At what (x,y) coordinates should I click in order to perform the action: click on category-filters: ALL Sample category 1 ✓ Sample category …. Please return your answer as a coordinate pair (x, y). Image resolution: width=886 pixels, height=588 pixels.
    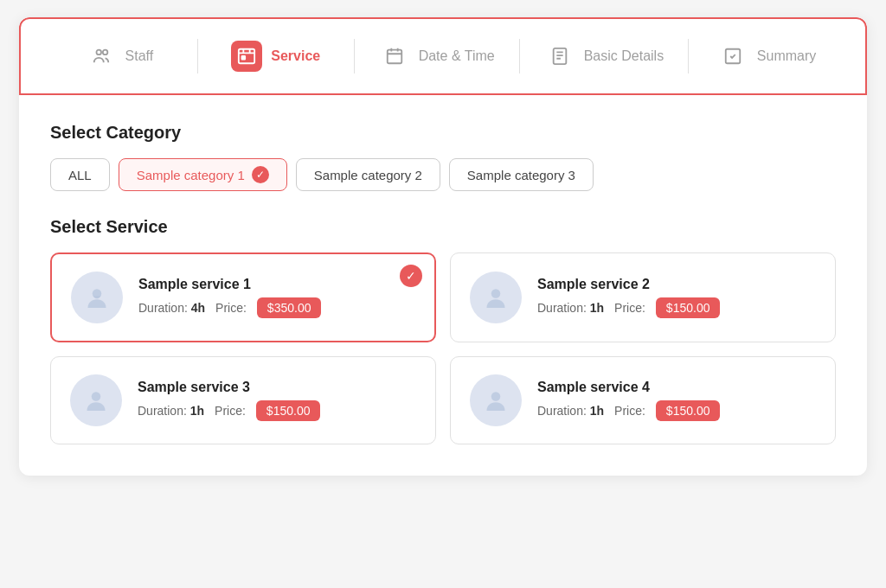
    Looking at the image, I should click on (443, 175).